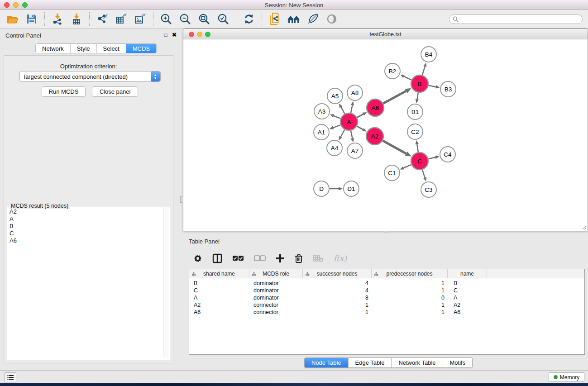 The image size is (588, 386). Describe the element at coordinates (10, 377) in the screenshot. I see `show-task-history-button` at that location.